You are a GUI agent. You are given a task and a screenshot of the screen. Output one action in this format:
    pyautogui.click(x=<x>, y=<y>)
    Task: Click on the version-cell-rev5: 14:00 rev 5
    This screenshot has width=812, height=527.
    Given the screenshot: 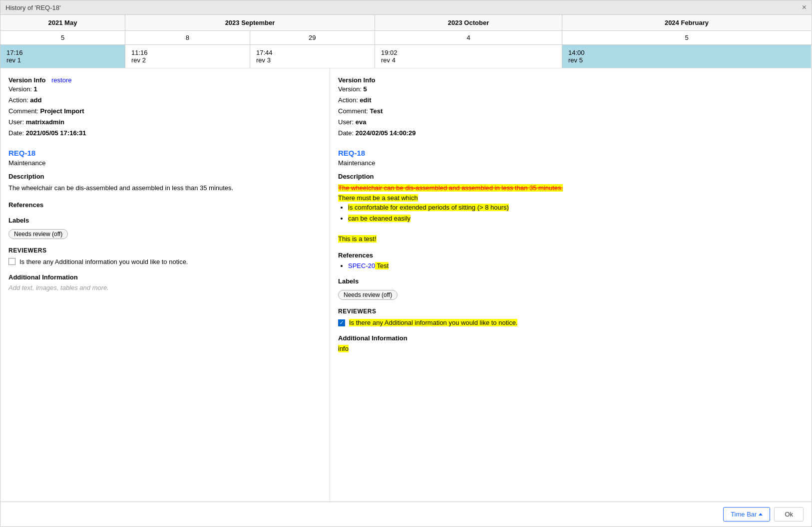 What is the action you would take?
    pyautogui.click(x=687, y=56)
    